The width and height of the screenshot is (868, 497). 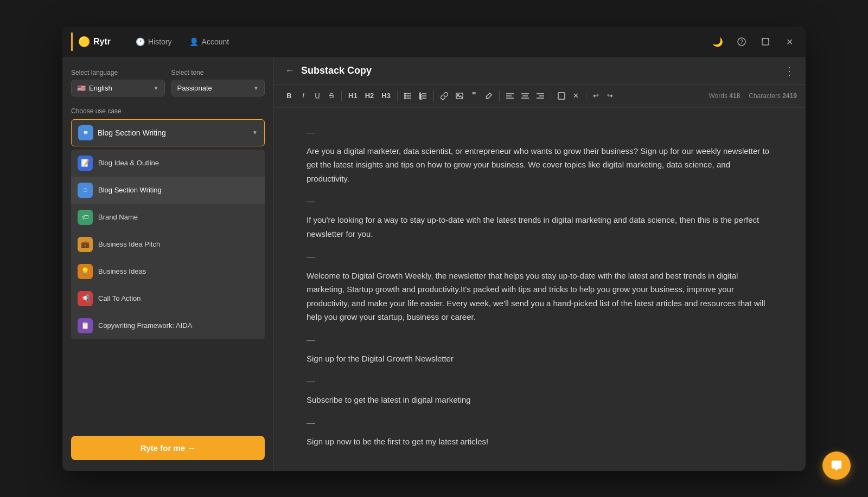 I want to click on dropdown-item-call-to-action: 📢 Call To Action, so click(x=168, y=299).